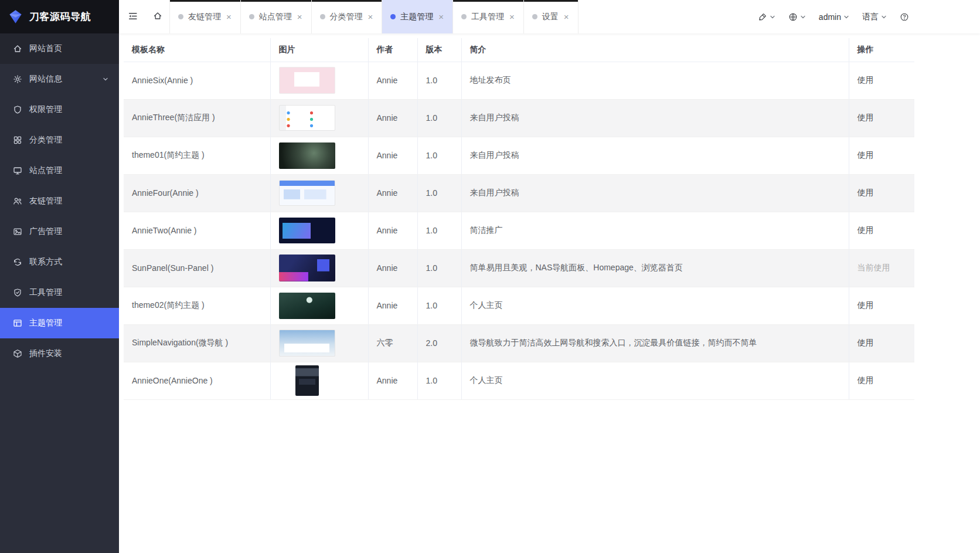  Describe the element at coordinates (197, 193) in the screenshot. I see `template-name-cell: AnnieFour(Annie )` at that location.